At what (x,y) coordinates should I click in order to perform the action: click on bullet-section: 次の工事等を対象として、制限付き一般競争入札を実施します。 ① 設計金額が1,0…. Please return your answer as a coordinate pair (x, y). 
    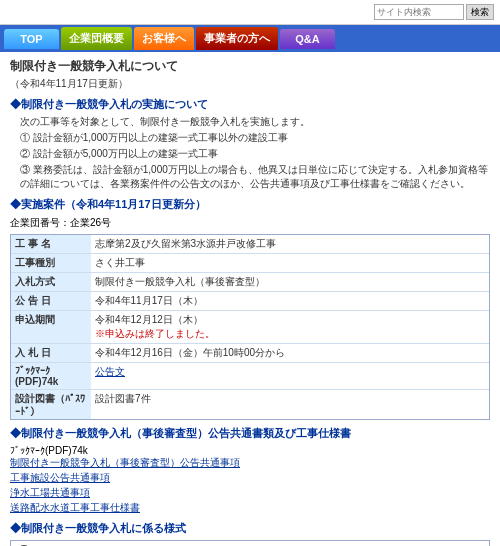
    Looking at the image, I should click on (255, 153).